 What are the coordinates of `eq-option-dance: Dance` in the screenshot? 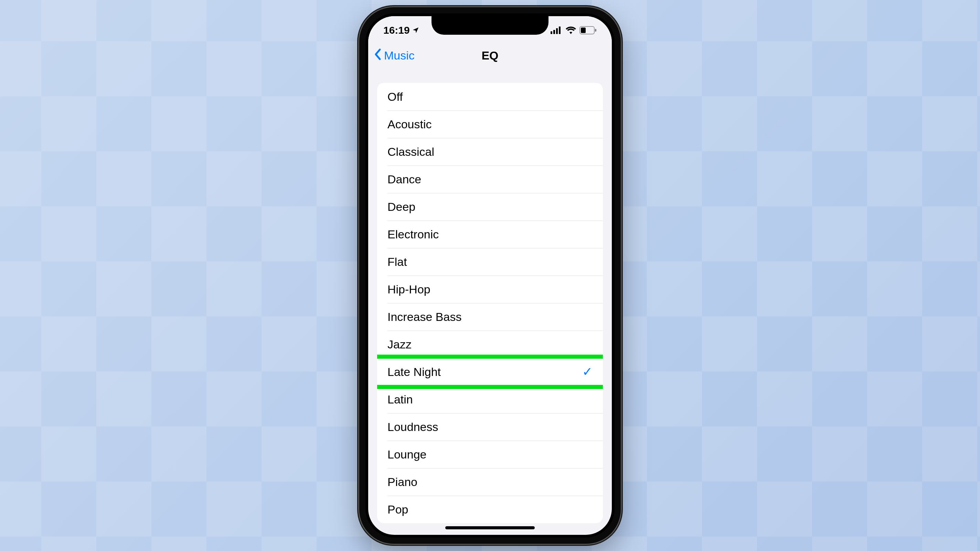 It's located at (490, 179).